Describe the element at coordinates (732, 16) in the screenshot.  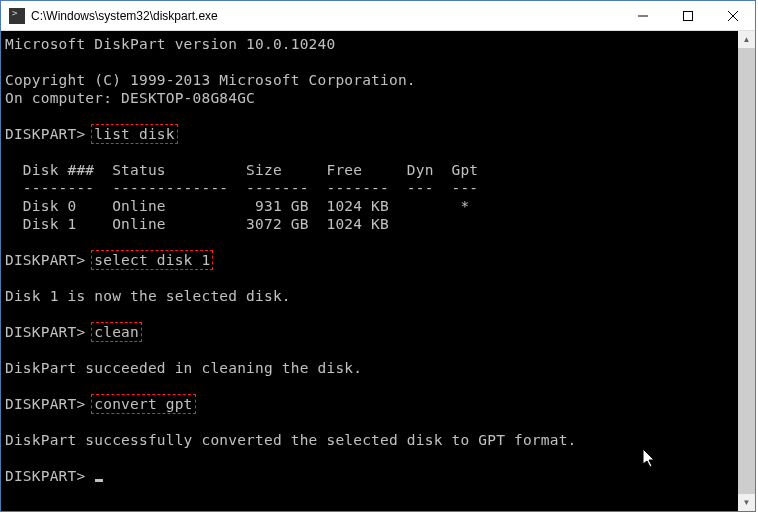
I see `close-button` at that location.